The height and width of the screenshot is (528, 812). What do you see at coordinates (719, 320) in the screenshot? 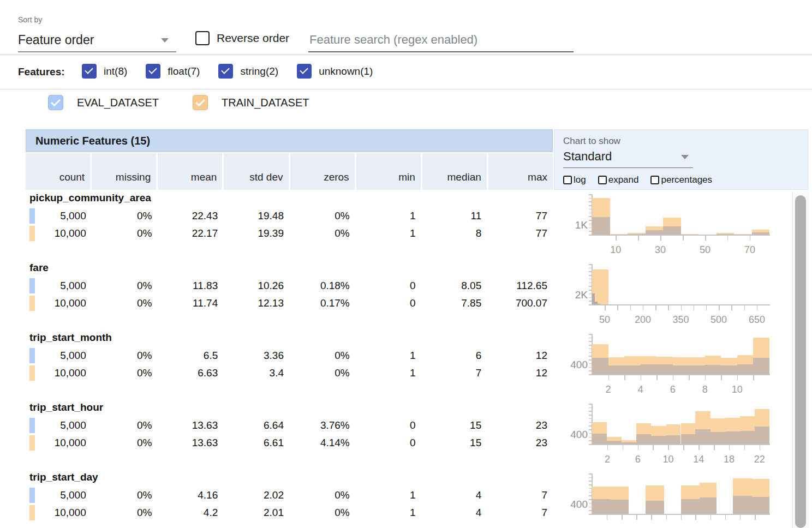
I see `x-axis-tick-label: 500` at bounding box center [719, 320].